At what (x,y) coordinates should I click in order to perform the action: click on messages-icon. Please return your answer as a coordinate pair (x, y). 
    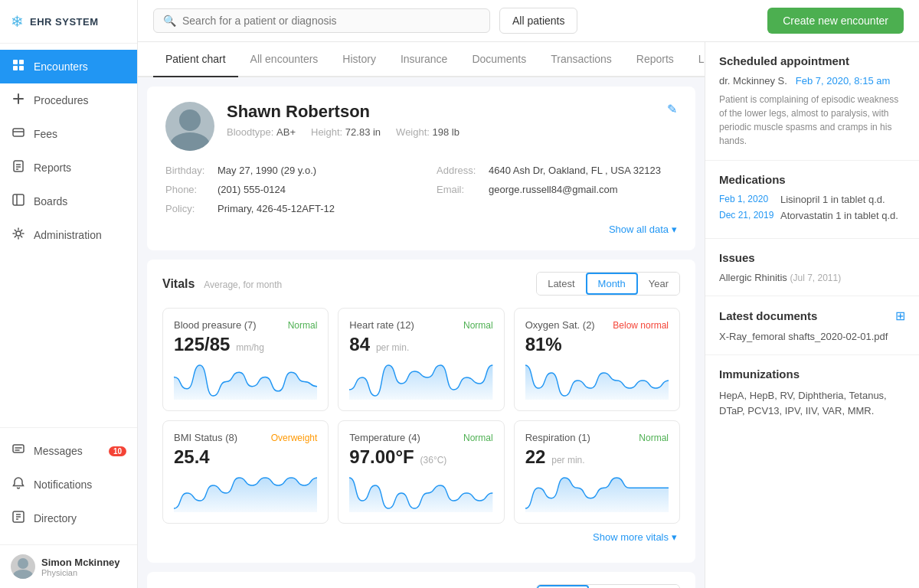
    Looking at the image, I should click on (18, 451).